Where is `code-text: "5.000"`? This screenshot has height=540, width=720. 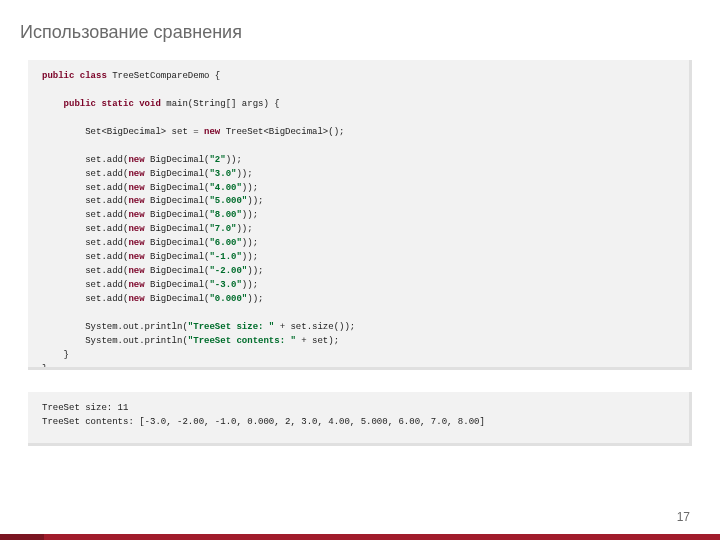
code-text: "5.000" is located at coordinates (228, 201).